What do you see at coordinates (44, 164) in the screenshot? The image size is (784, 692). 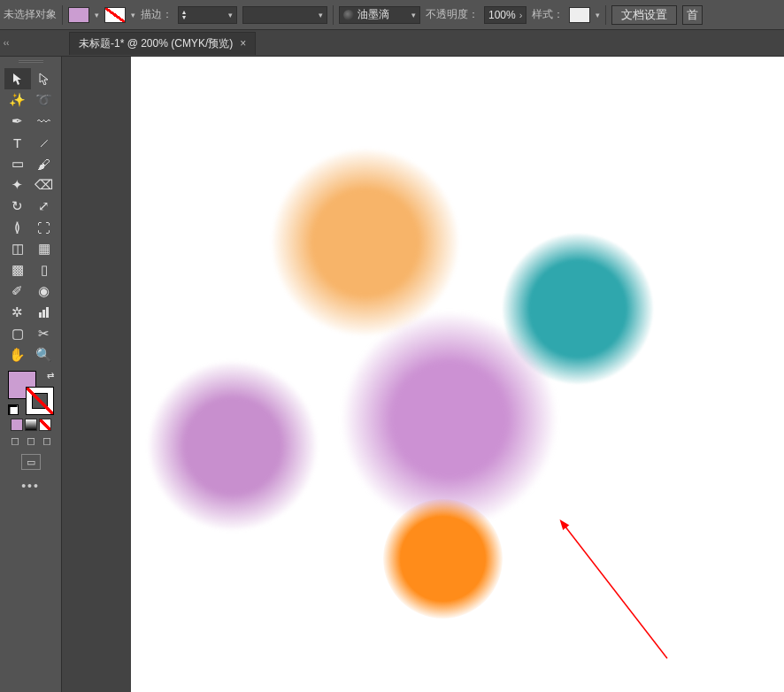 I see `paintbrush-tool: 🖌` at bounding box center [44, 164].